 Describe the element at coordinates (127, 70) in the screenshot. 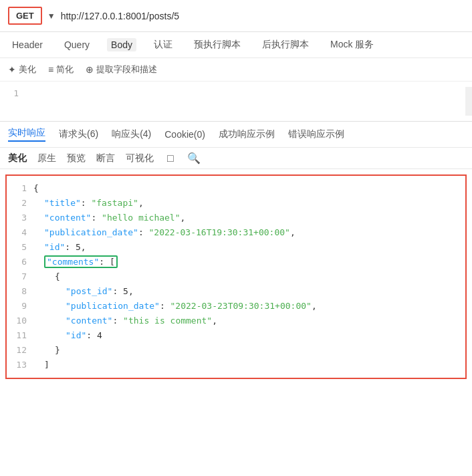

I see `extract-label: 提取字段和描述` at that location.